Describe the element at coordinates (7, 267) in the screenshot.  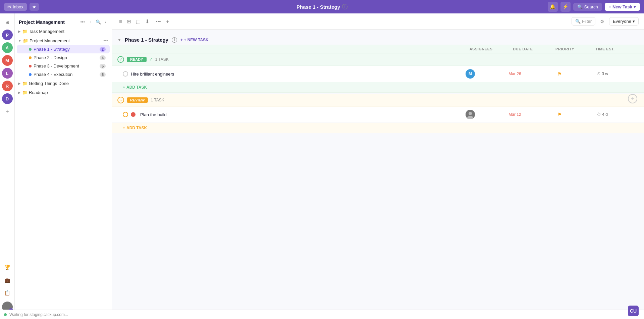
I see `trophy-icon-button: 🏆` at that location.